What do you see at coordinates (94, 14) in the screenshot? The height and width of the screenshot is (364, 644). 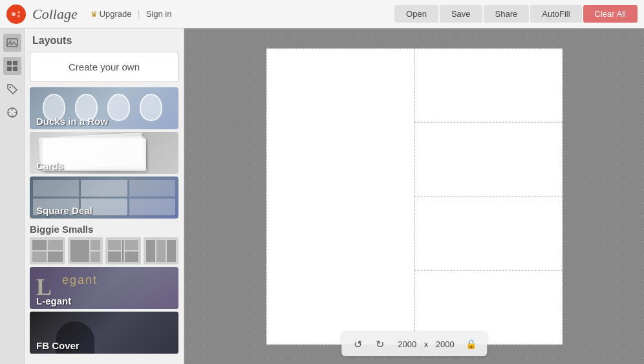 I see `crown-icon: ♛` at bounding box center [94, 14].